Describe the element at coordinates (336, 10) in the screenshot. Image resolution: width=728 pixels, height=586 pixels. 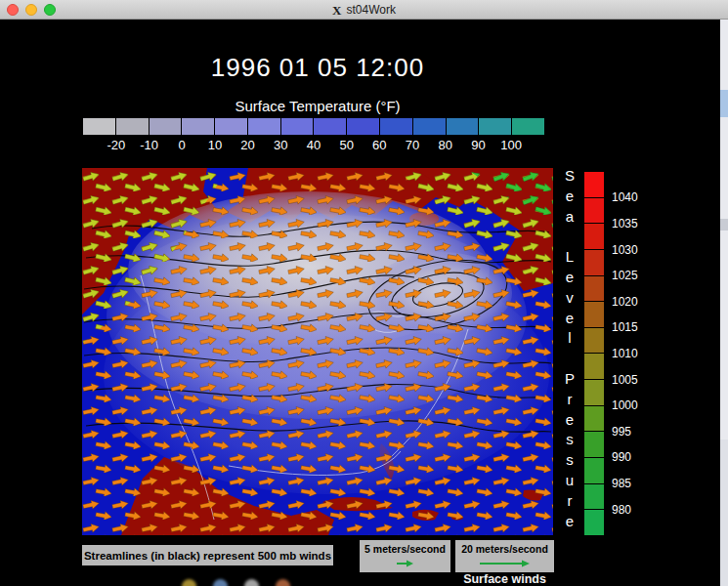
I see `x11-icon: X` at that location.